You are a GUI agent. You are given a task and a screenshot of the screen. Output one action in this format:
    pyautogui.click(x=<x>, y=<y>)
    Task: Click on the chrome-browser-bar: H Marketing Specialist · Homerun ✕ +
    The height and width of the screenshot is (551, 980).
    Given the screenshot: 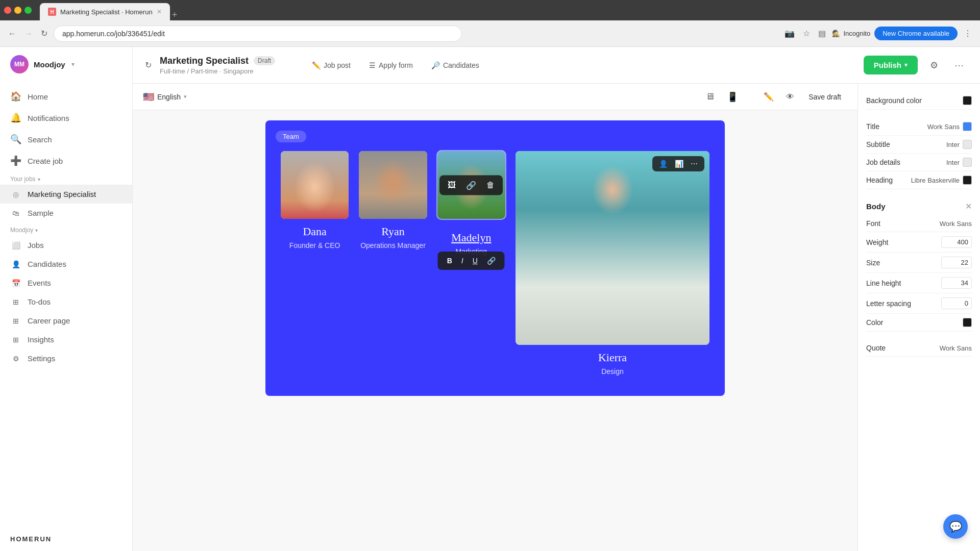 What is the action you would take?
    pyautogui.click(x=490, y=10)
    